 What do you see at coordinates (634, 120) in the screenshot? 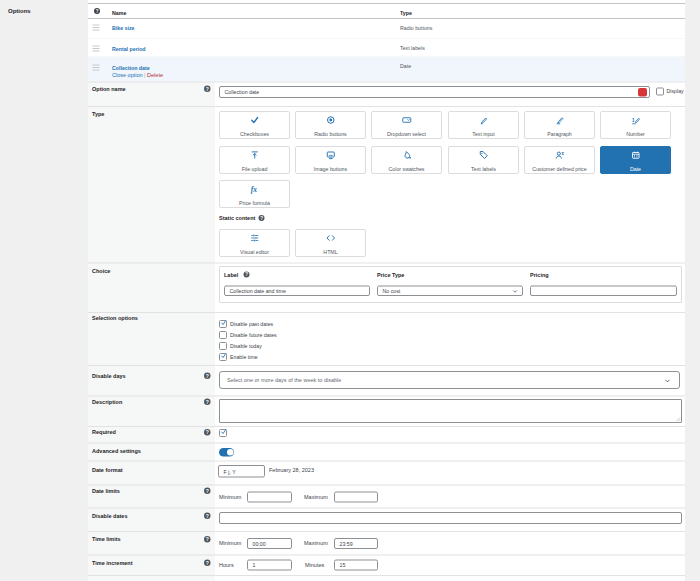
I see `svg-text: 1` at bounding box center [634, 120].